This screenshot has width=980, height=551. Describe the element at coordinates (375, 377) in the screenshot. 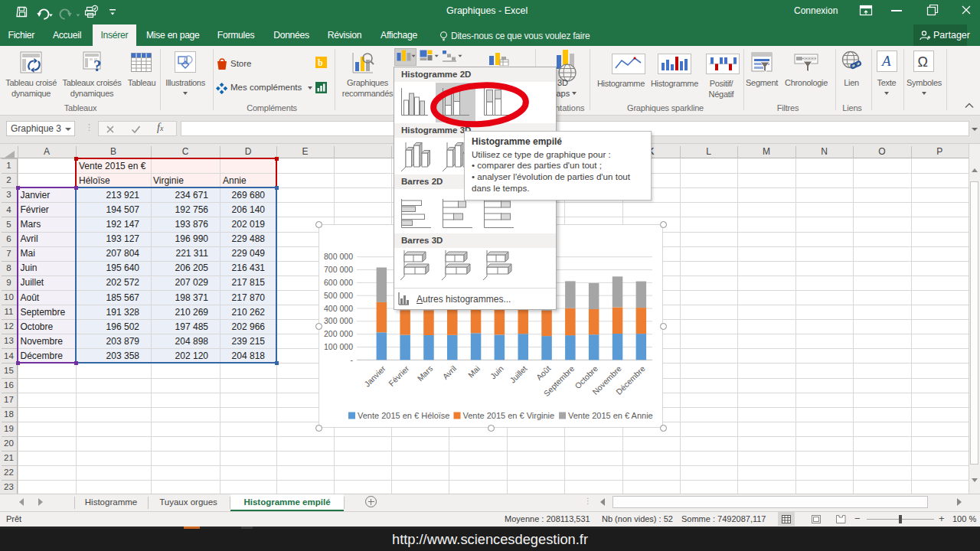

I see `svg-text: Janvier` at that location.